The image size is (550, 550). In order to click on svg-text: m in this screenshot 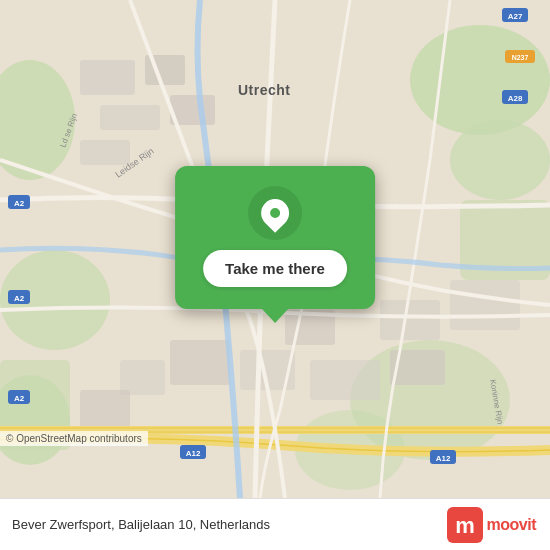, I will do `click(465, 526)`.